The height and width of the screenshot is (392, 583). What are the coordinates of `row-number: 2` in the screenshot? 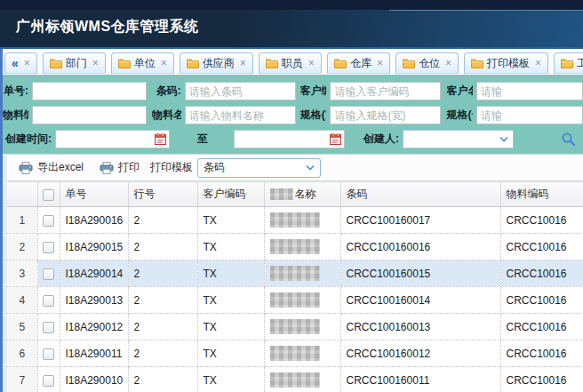 It's located at (22, 247).